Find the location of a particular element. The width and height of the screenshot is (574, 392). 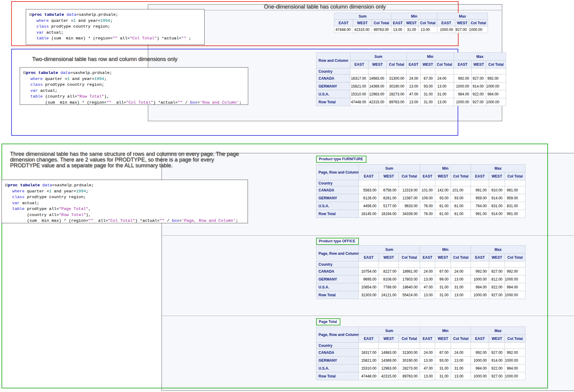

row-header: U.S.A. is located at coordinates (333, 94).